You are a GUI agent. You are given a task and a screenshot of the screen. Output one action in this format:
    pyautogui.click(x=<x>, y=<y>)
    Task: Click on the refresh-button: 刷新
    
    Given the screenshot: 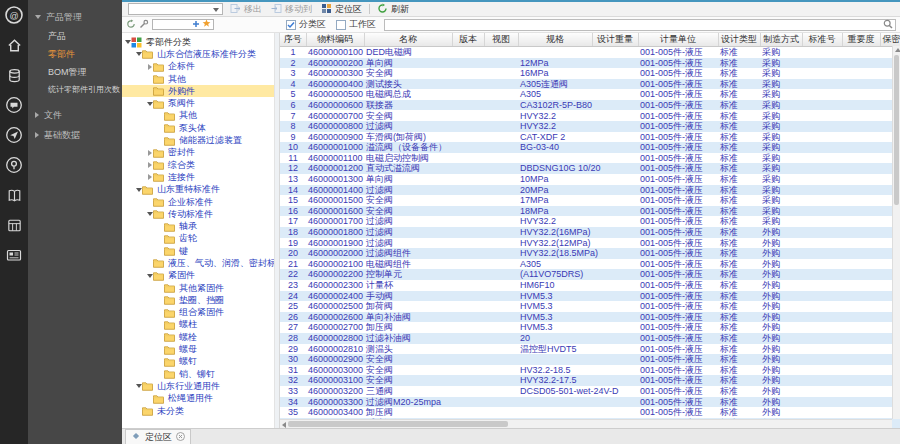 What is the action you would take?
    pyautogui.click(x=393, y=10)
    